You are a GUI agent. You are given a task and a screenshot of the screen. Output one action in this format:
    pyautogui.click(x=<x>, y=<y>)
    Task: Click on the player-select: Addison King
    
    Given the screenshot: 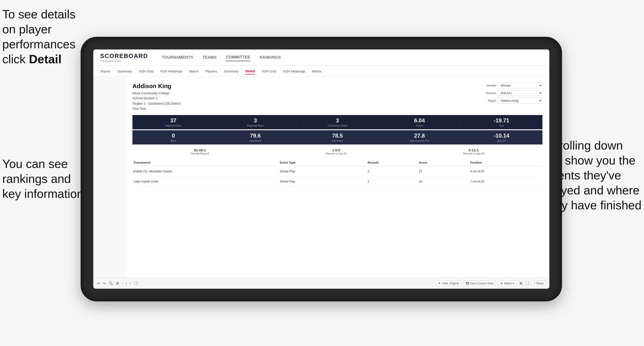 What is the action you would take?
    pyautogui.click(x=520, y=101)
    